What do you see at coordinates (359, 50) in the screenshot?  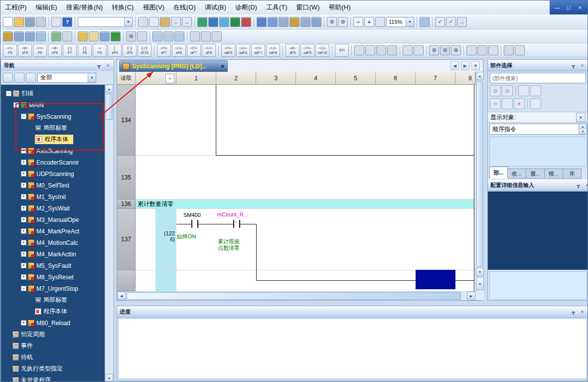 I see `insert-row-icon` at bounding box center [359, 50].